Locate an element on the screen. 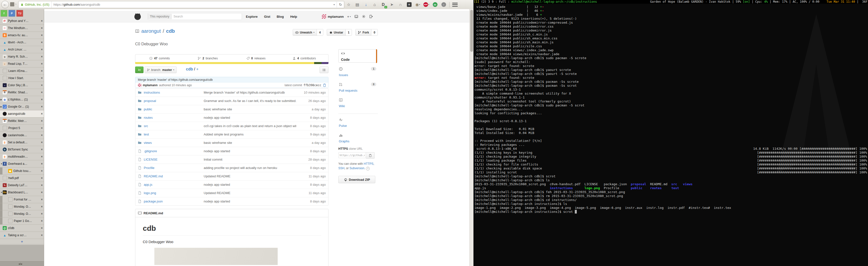  avatar is located at coordinates (324, 16).